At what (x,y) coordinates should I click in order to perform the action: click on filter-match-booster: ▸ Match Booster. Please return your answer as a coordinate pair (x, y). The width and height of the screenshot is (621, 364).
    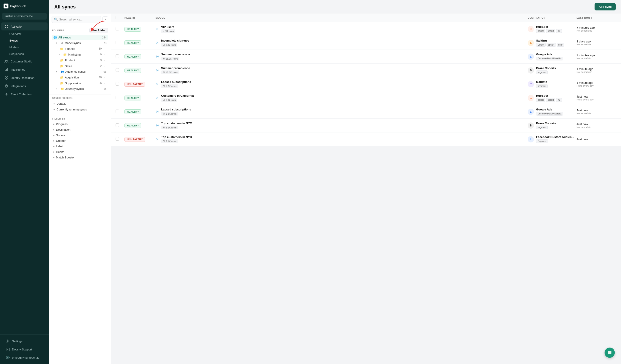
    Looking at the image, I should click on (80, 157).